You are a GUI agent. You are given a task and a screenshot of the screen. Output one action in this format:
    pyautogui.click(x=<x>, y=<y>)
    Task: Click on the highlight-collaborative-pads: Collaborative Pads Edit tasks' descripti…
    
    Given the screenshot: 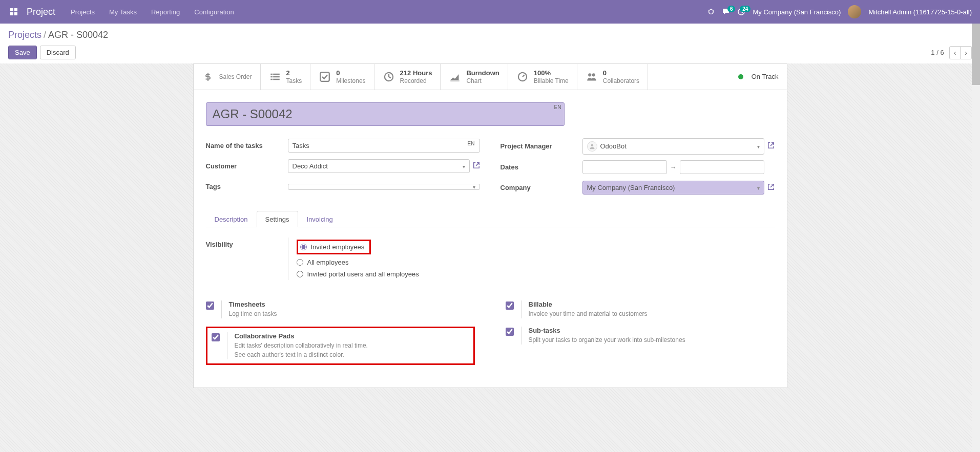 What is the action you would take?
    pyautogui.click(x=340, y=346)
    